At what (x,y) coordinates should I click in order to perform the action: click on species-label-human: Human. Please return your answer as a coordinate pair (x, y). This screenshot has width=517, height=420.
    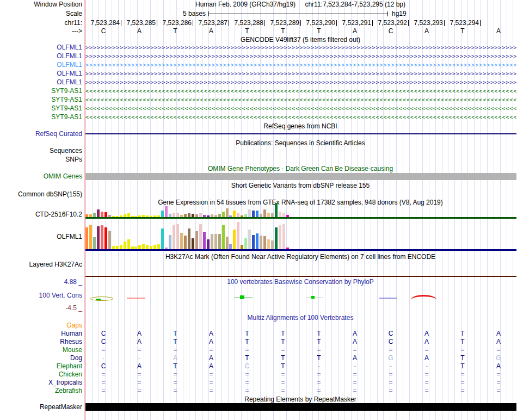
    Looking at the image, I should click on (41, 334).